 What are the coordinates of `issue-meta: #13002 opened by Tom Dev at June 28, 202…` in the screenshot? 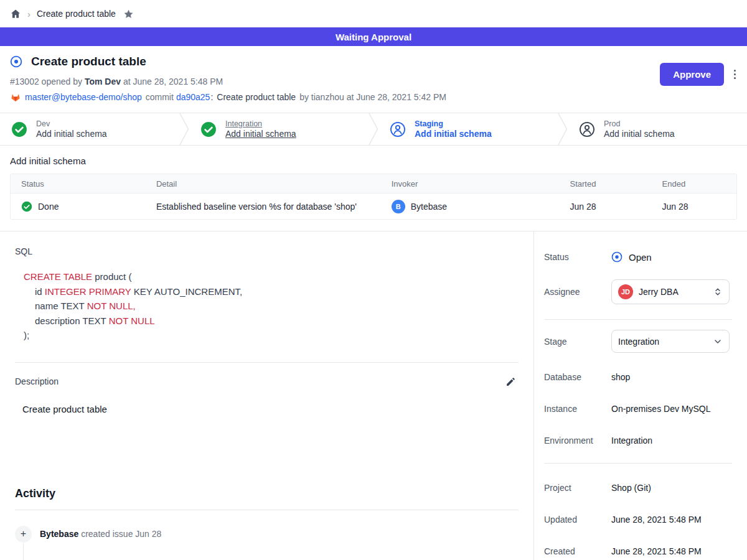 It's located at (374, 82).